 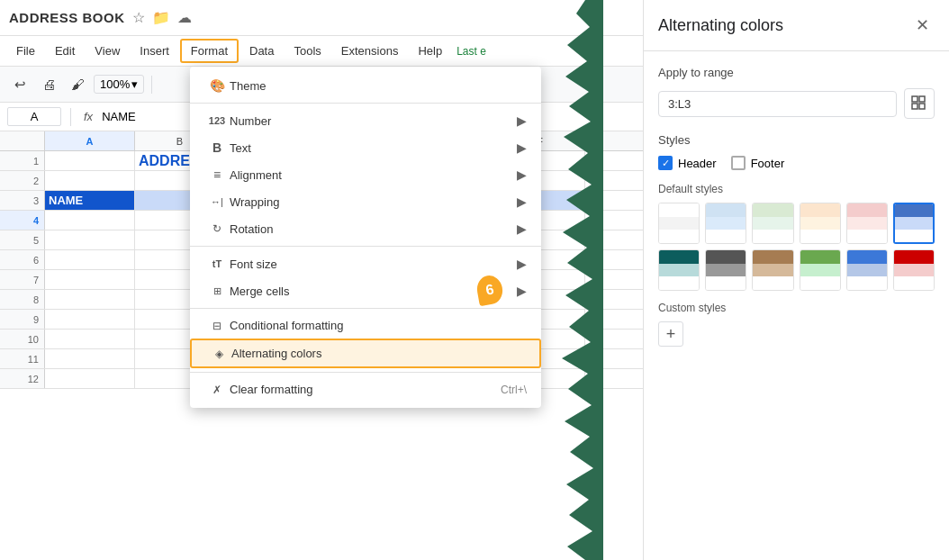 I want to click on cell-a6, so click(x=90, y=259).